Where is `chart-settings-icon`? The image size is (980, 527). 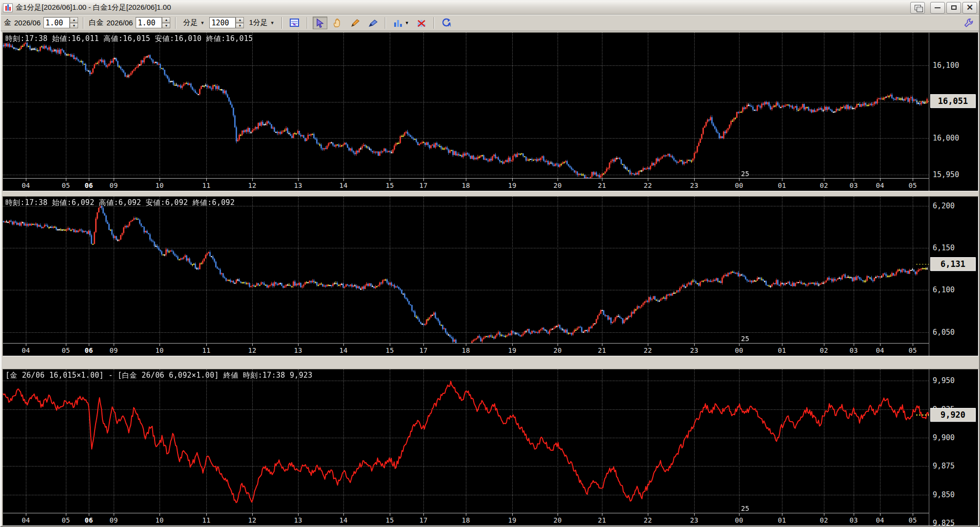 chart-settings-icon is located at coordinates (295, 23).